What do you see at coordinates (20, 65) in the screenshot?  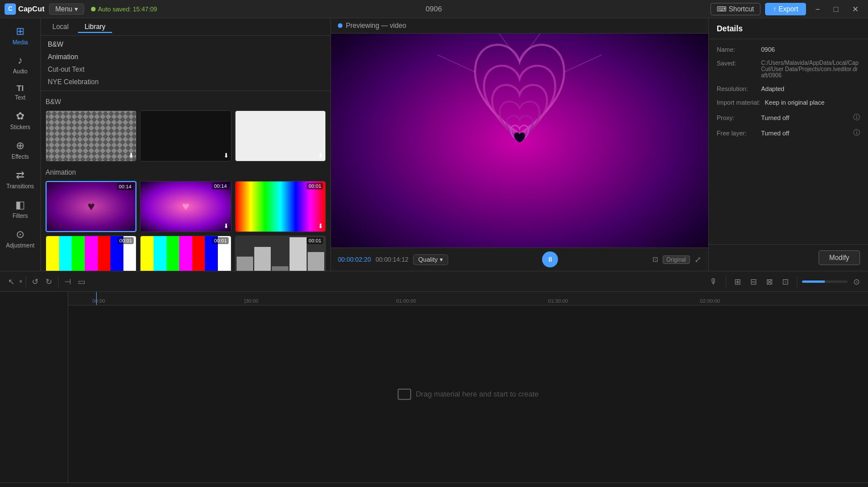 I see `sidebar-item-audio: ♪ Audio` at bounding box center [20, 65].